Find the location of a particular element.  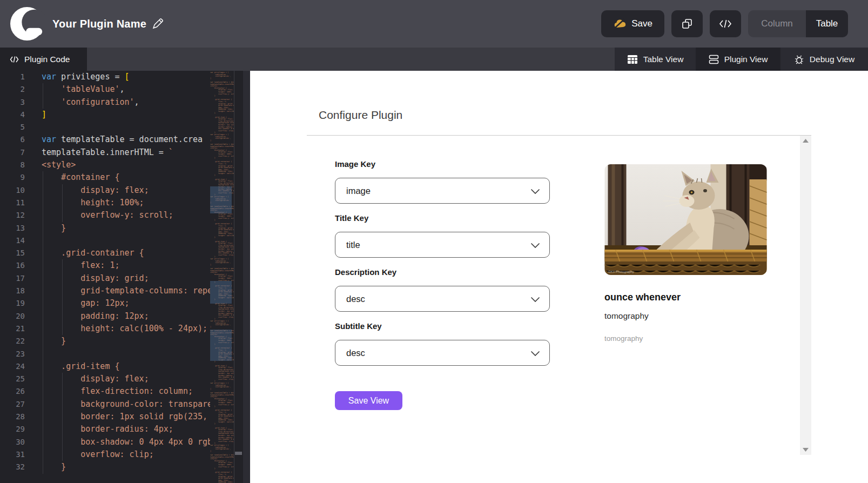

plugin-name-title: Your Plugin Name is located at coordinates (99, 24).